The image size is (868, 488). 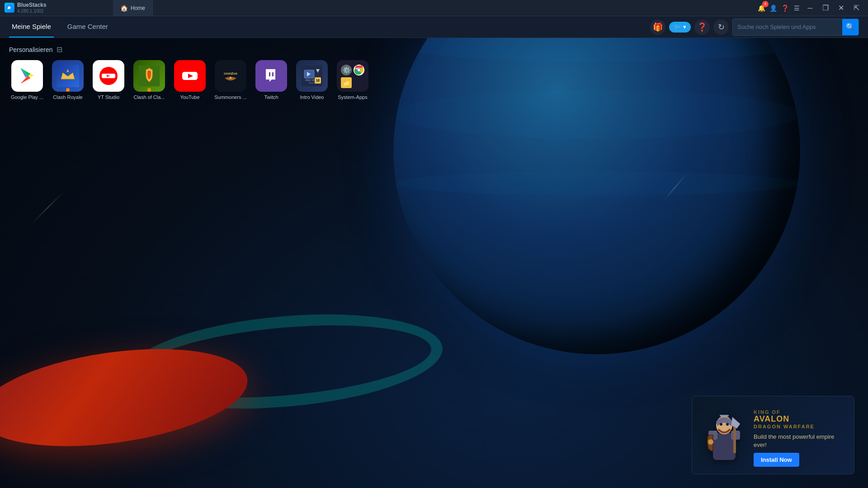 What do you see at coordinates (124, 8) in the screenshot?
I see `home-icon: 🏠` at bounding box center [124, 8].